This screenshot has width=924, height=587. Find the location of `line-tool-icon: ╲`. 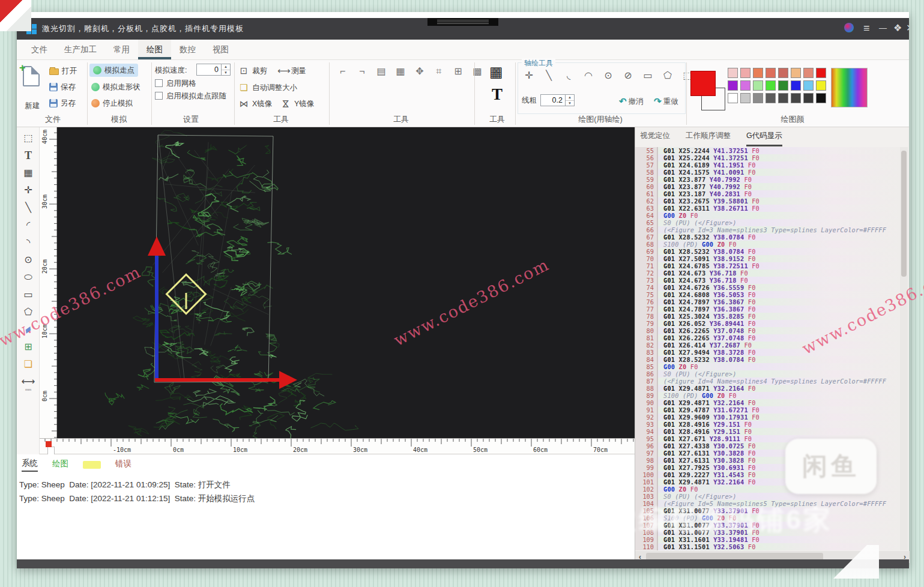

line-tool-icon: ╲ is located at coordinates (549, 76).